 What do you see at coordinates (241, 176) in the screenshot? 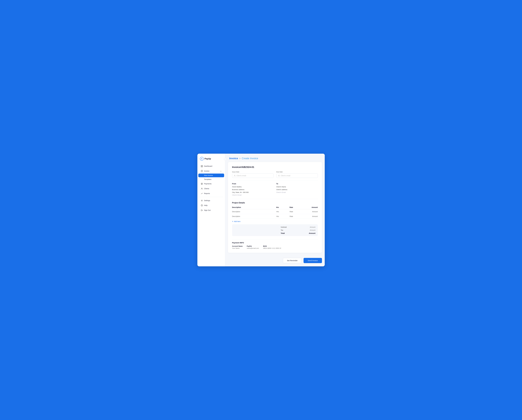
I see `issue-date-placeholder: Client's email` at bounding box center [241, 176].